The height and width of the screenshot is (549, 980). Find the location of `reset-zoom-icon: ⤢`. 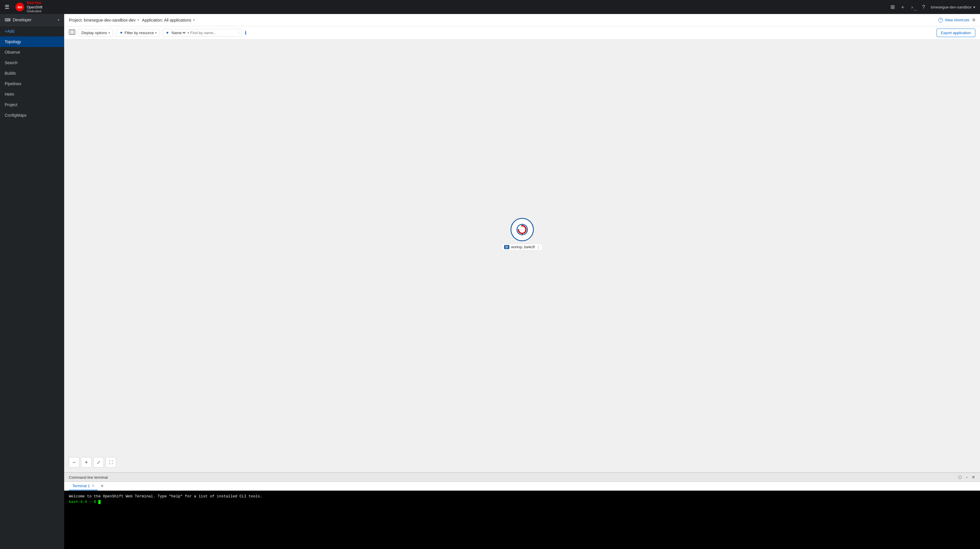

reset-zoom-icon: ⤢ is located at coordinates (99, 462).